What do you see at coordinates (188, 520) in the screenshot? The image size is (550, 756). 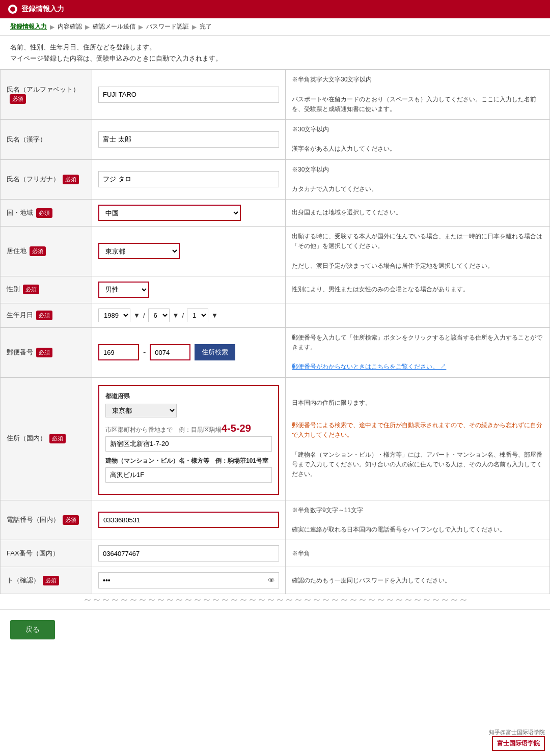 I see `tel-input` at bounding box center [188, 520].